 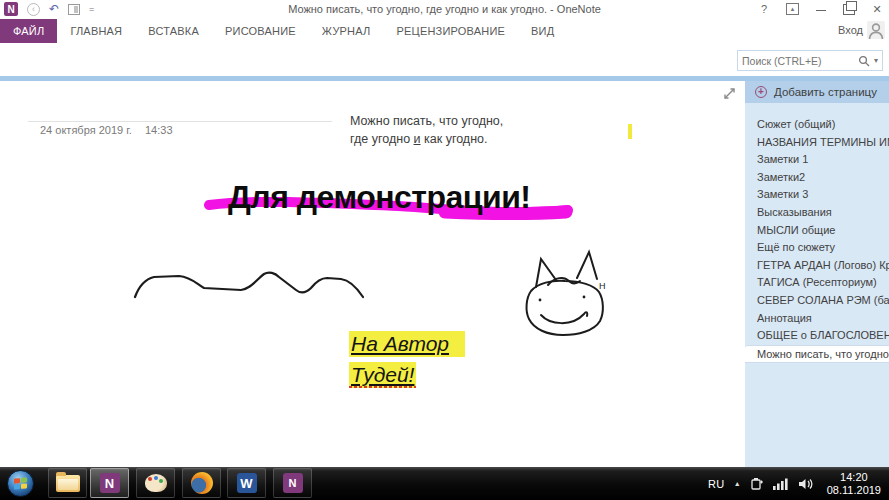 What do you see at coordinates (817, 160) in the screenshot?
I see `page-item: Заметки 1` at bounding box center [817, 160].